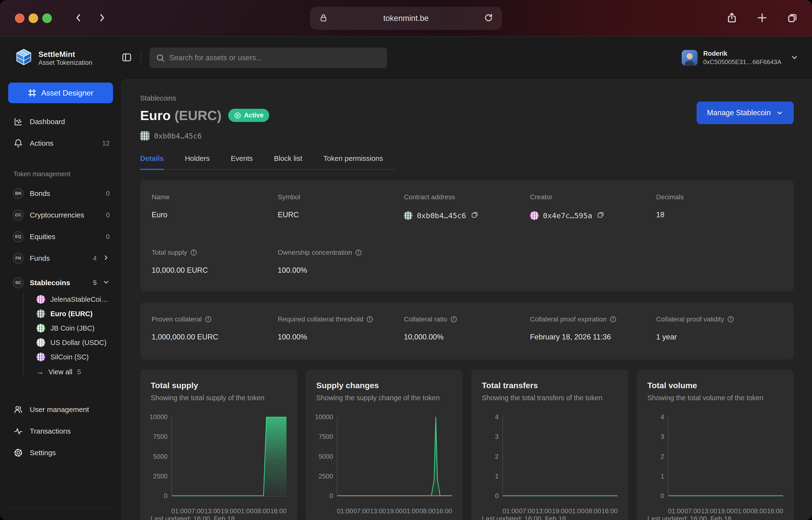  What do you see at coordinates (18, 453) in the screenshot?
I see `gear-icon` at bounding box center [18, 453].